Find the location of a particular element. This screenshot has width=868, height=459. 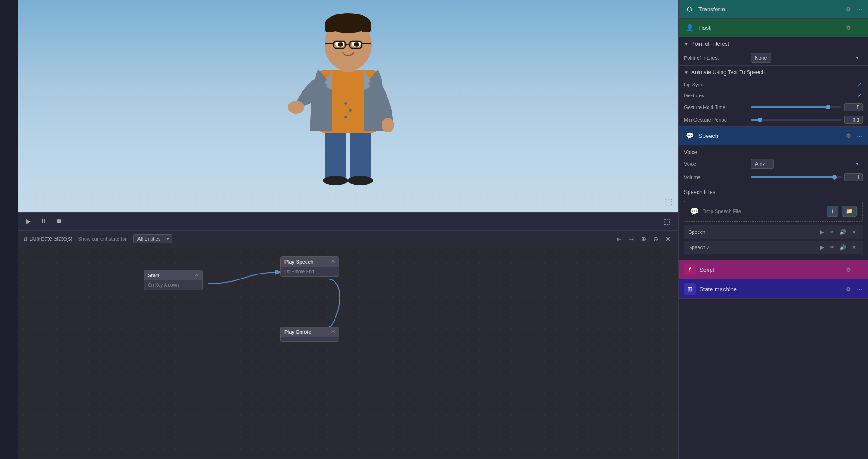

playback-controls: ▶ ⏸ ⏹ ⬚ is located at coordinates (348, 221).